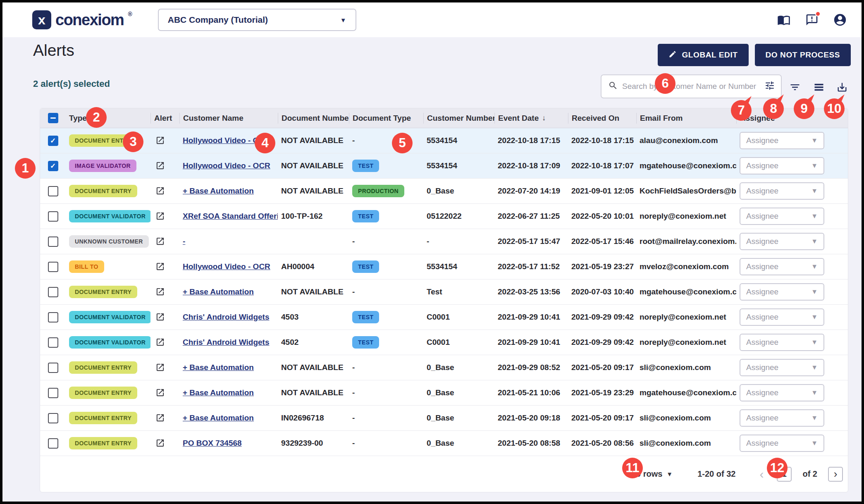 The height and width of the screenshot is (504, 864). I want to click on callout-6: 6, so click(665, 84).